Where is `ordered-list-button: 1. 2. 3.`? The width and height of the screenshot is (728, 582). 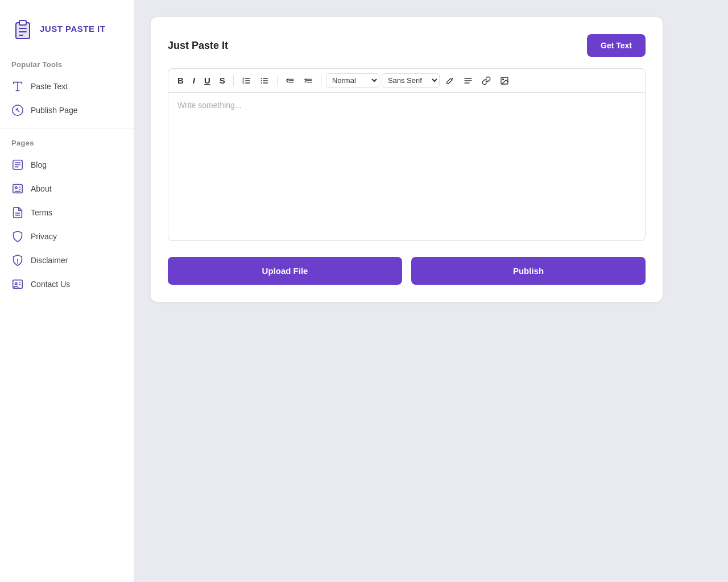
ordered-list-button: 1. 2. 3. is located at coordinates (246, 81).